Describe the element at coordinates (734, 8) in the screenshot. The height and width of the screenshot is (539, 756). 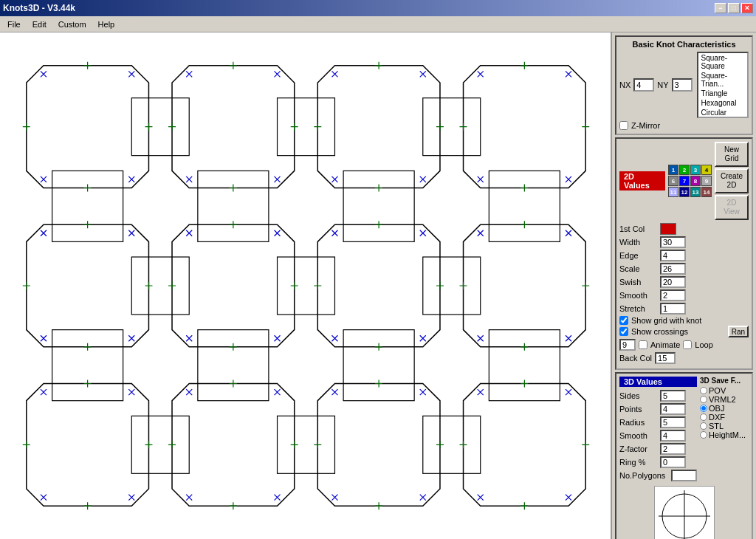
I see `title-bar-buttons: − □ ✕` at that location.